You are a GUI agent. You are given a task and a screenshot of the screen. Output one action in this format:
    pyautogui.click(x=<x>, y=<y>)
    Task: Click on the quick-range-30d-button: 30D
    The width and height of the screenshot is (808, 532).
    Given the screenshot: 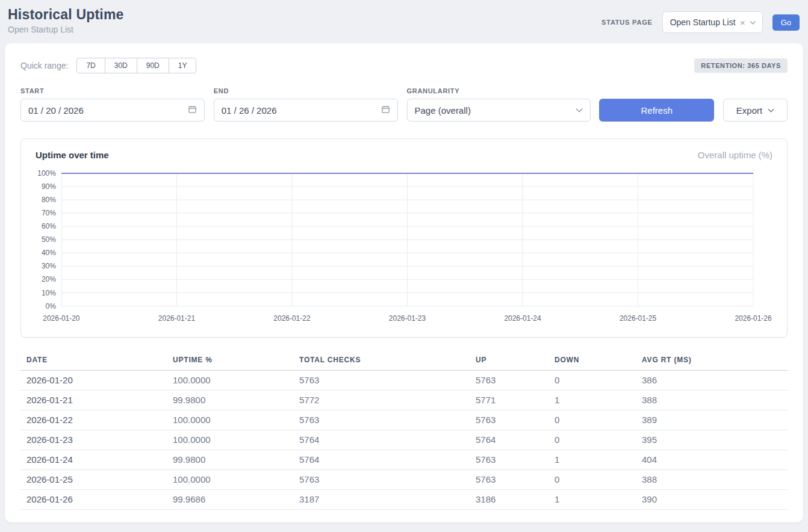 What is the action you would take?
    pyautogui.click(x=121, y=66)
    